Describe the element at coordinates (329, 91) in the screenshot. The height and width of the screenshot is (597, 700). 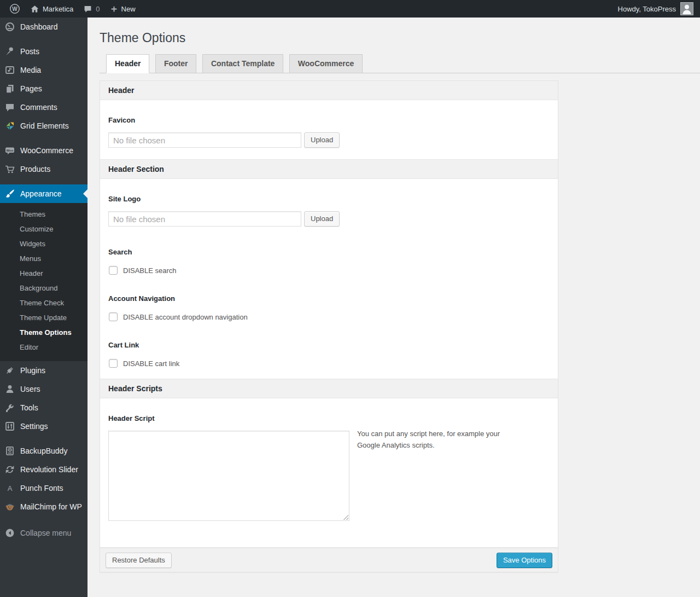
I see `section-header-bar: Header` at that location.